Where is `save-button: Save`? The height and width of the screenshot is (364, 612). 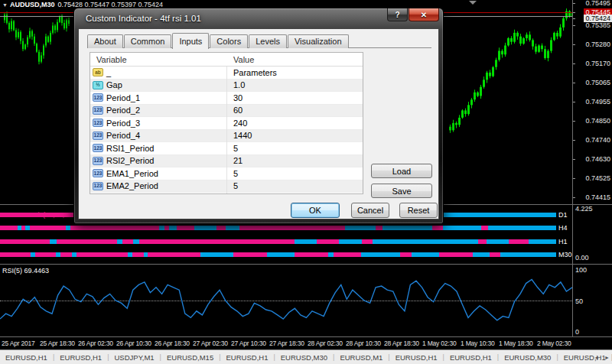 save-button: Save is located at coordinates (402, 191).